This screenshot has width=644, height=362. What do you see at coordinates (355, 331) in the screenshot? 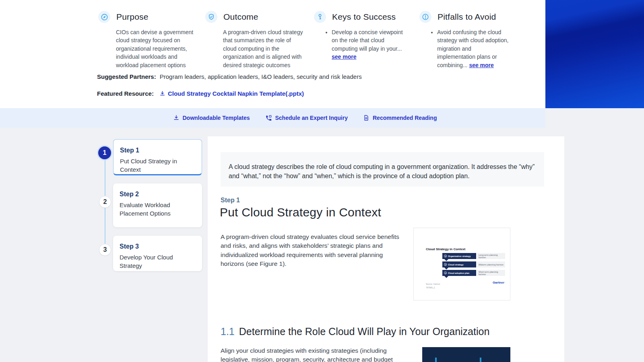
I see `section-heading: 1.1 Determine the Role Cloud Will Play i…` at bounding box center [355, 331].